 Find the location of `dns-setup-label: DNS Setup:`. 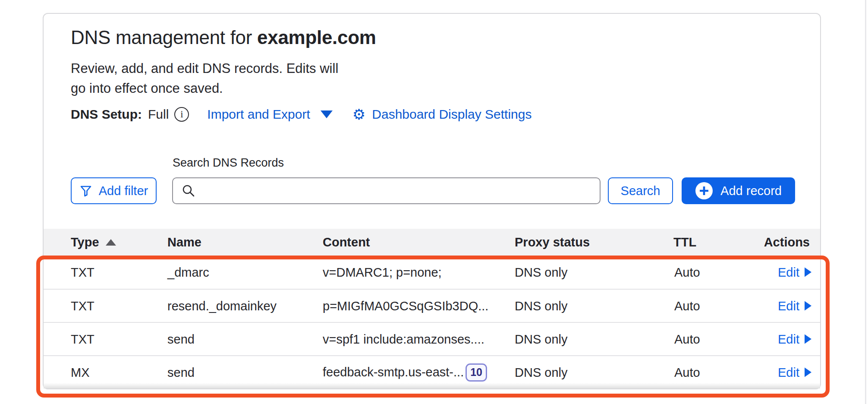

dns-setup-label: DNS Setup: is located at coordinates (106, 114).